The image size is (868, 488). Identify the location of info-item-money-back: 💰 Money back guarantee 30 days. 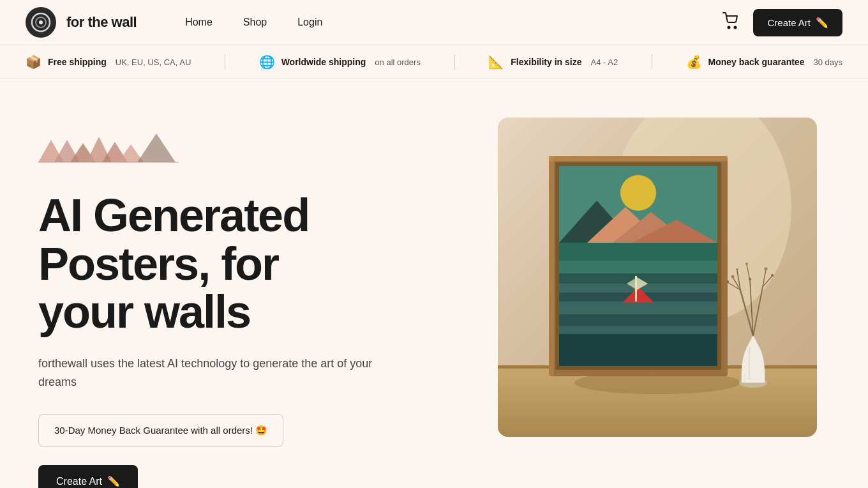
(765, 62).